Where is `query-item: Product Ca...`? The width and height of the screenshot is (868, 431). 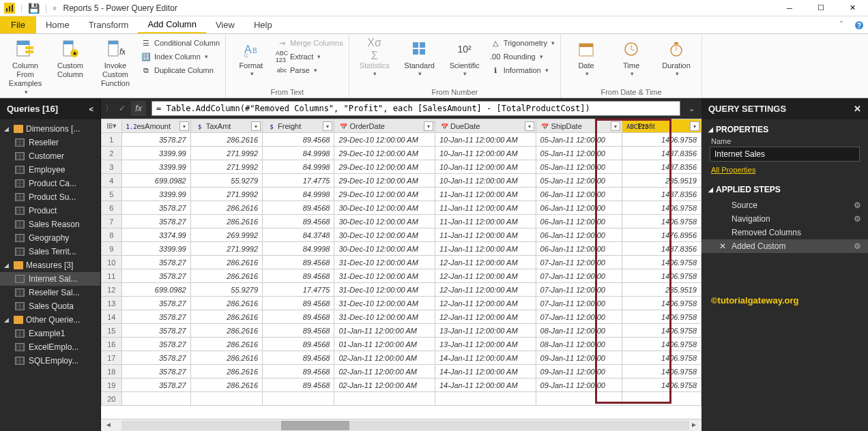 query-item: Product Ca... is located at coordinates (50, 183).